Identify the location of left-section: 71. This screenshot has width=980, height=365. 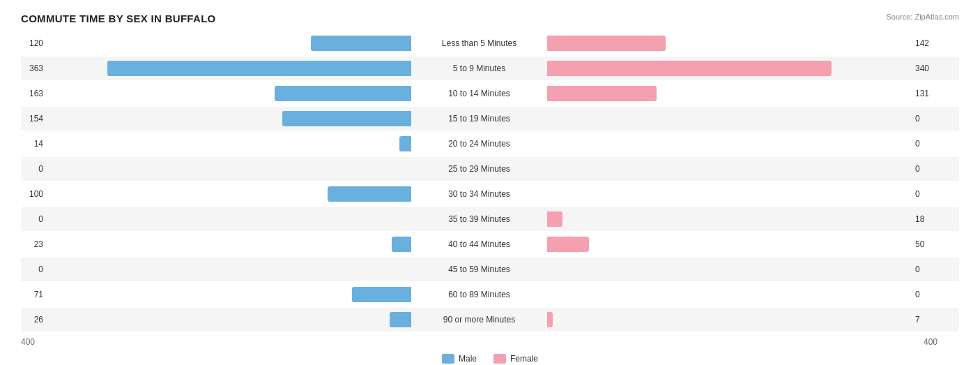
(216, 295).